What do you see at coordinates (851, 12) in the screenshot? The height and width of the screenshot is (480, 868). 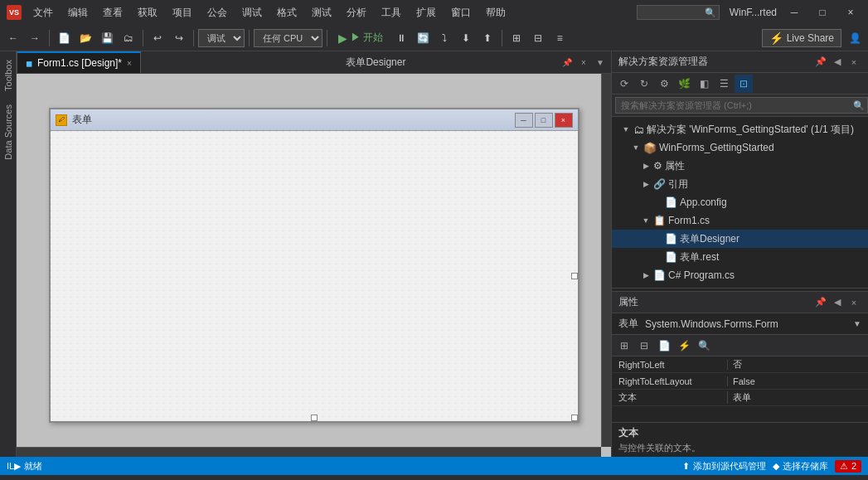 I see `close-button: ×` at bounding box center [851, 12].